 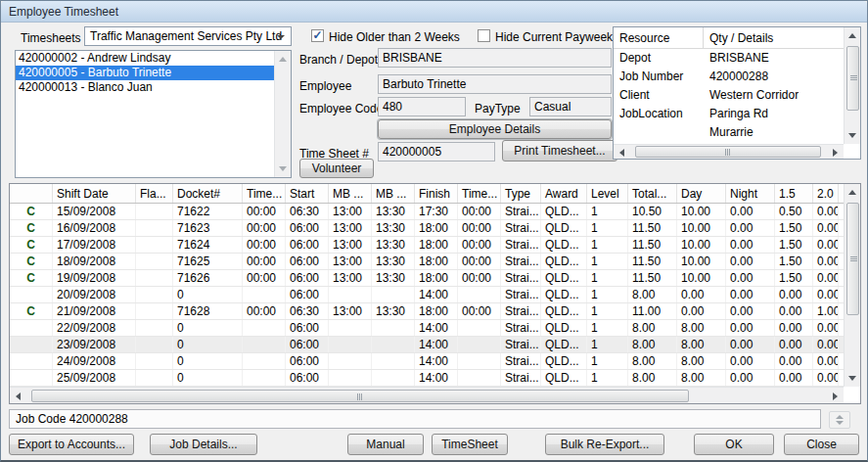 I want to click on grid-row: 23/09/2008006:0014:00Strai...QLD...18.00…, so click(x=427, y=345).